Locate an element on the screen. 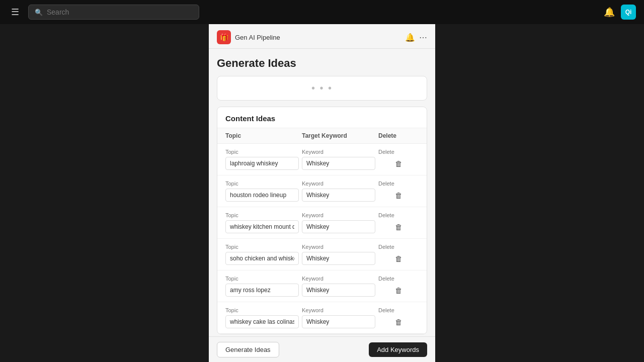 The image size is (644, 362). generate-ideas-button: Generate Ideas is located at coordinates (248, 350).